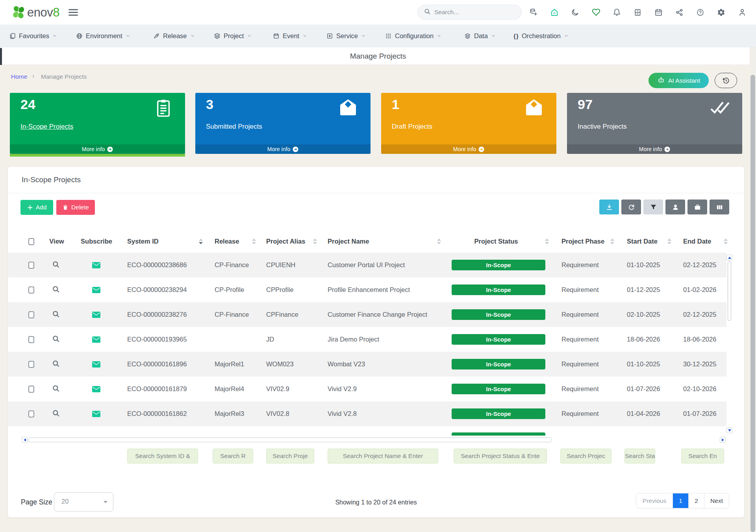 The width and height of the screenshot is (756, 532). I want to click on share-icon, so click(680, 12).